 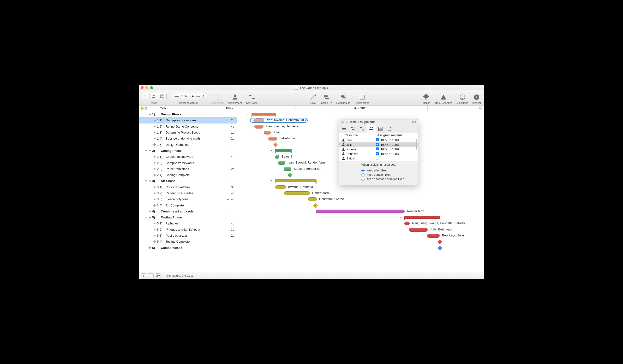 I want to click on outline-row: 5.1)Alpha test4d, so click(x=188, y=223).